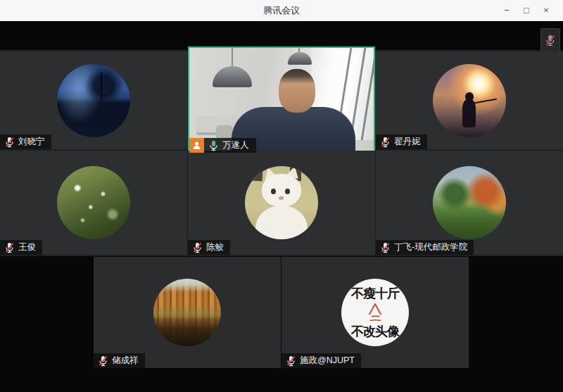 The height and width of the screenshot is (392, 563). I want to click on participant-name: 万遂人, so click(236, 145).